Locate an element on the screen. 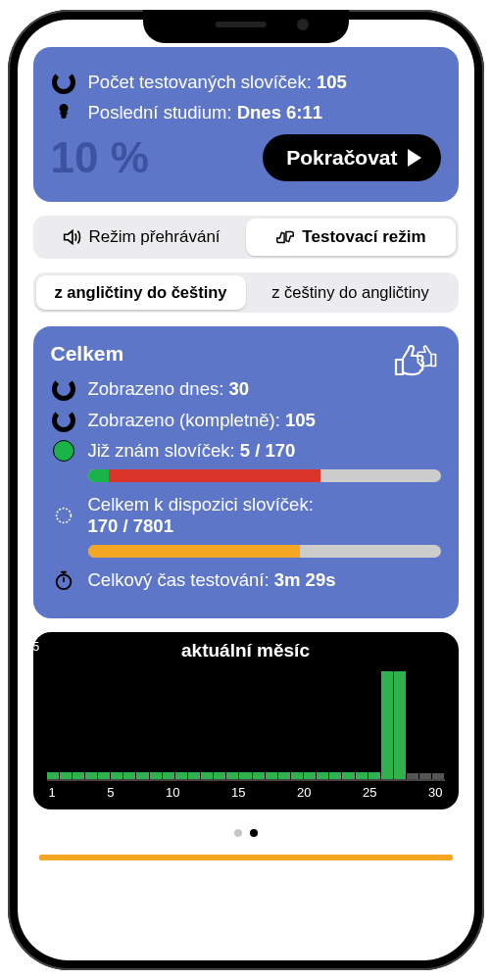 The height and width of the screenshot is (980, 491). stats-title: Celkem is located at coordinates (246, 354).